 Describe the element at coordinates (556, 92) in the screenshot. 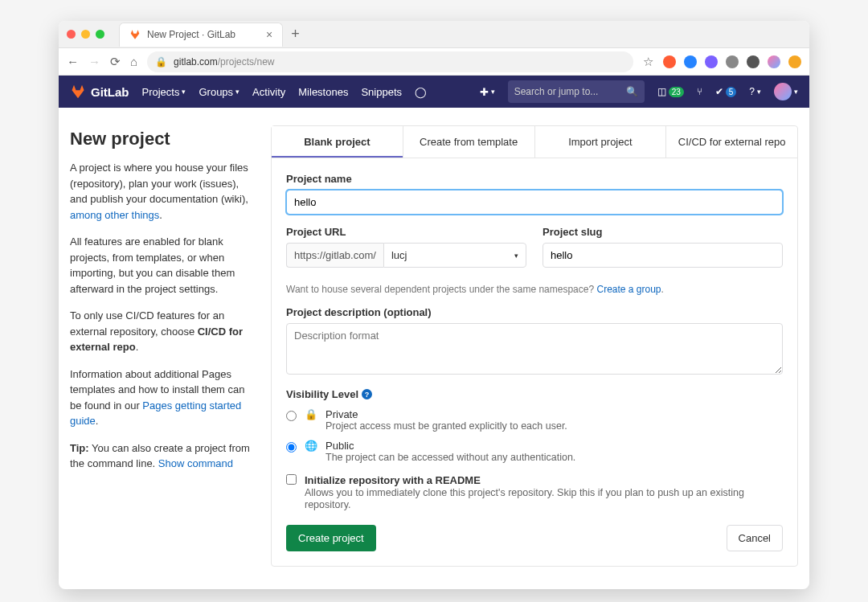

I see `search-placeholder: Search or jump to...` at that location.